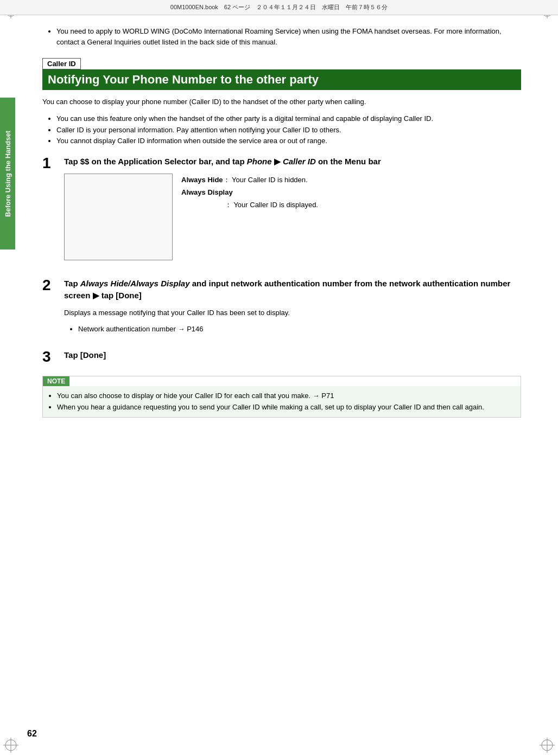  What do you see at coordinates (293, 309) in the screenshot?
I see `step-2-content: Tap Always Hide/Always Display and input…` at bounding box center [293, 309].